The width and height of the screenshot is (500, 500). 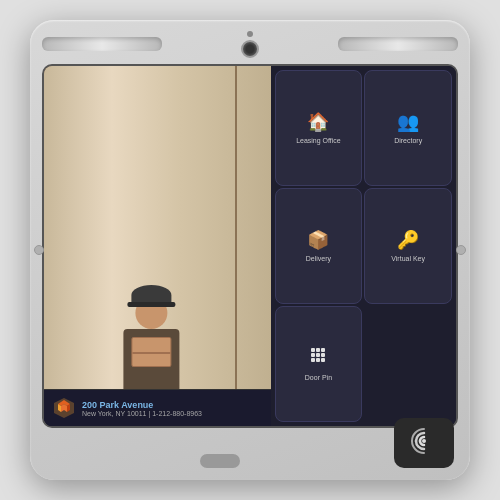 What do you see at coordinates (142, 405) in the screenshot?
I see `address-main: 200 Park Avenue` at bounding box center [142, 405].